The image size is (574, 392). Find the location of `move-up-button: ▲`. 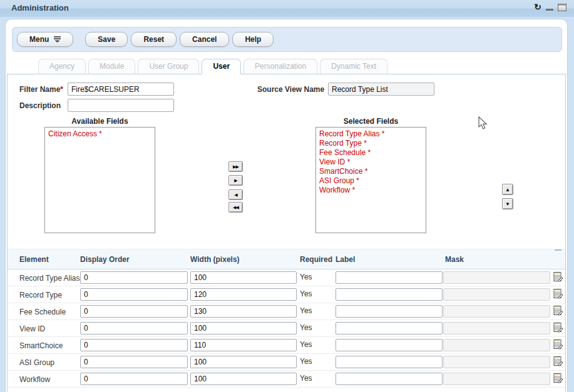

move-up-button: ▲ is located at coordinates (508, 189).